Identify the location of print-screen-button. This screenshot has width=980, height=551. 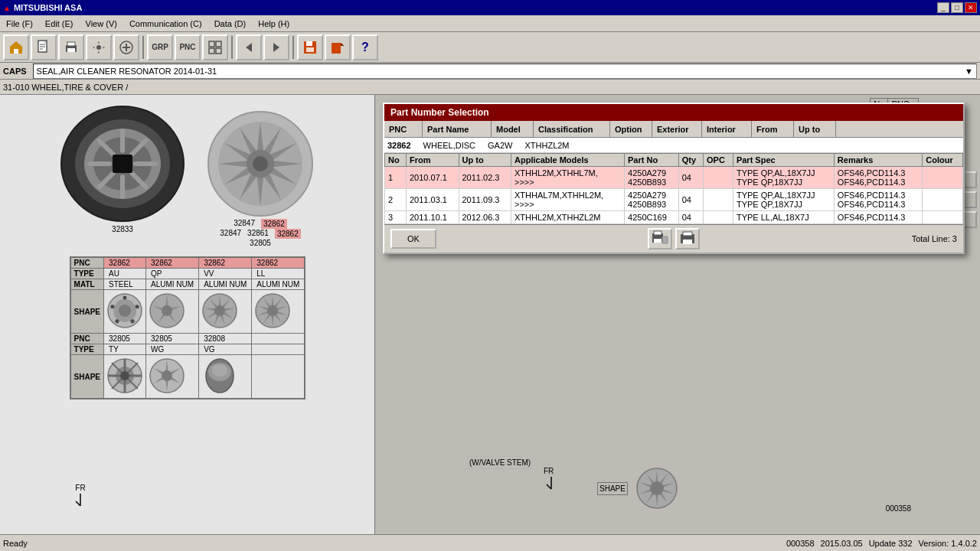
(660, 239).